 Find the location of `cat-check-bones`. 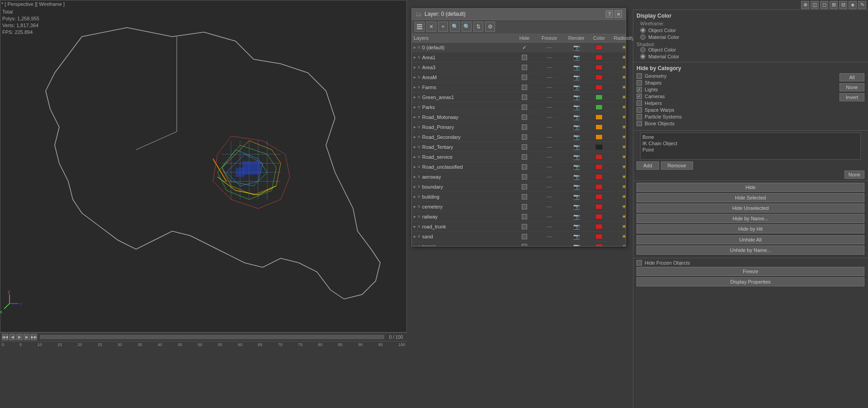

cat-check-bones is located at coordinates (639, 123).